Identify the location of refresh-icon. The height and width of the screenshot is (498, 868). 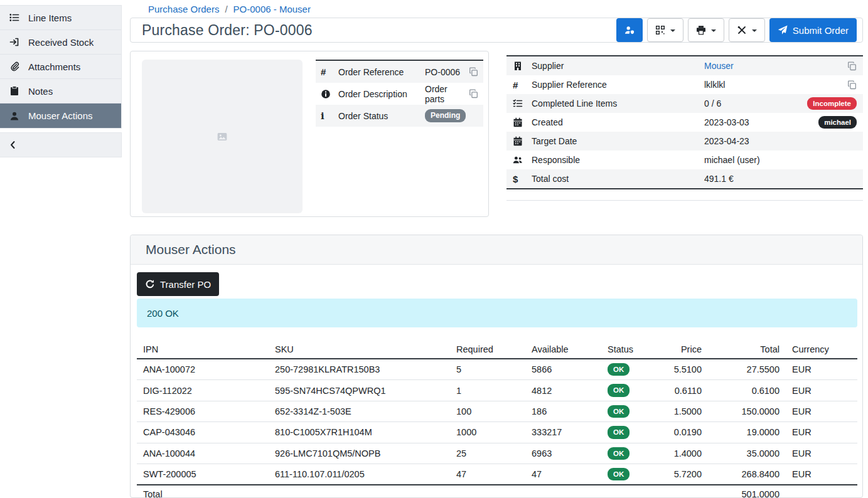
(150, 284).